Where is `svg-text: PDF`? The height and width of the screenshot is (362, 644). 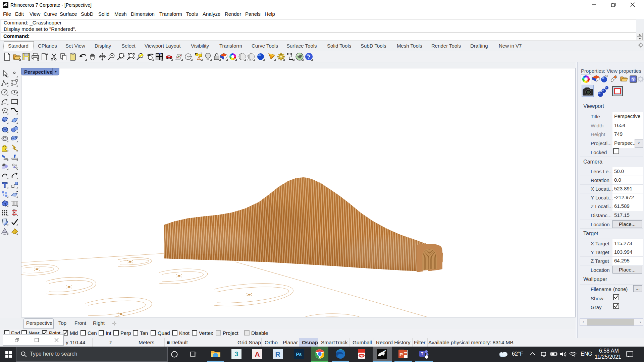 svg-text: PDF is located at coordinates (362, 356).